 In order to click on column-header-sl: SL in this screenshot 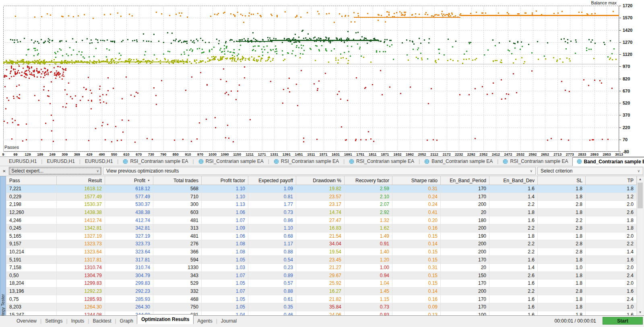, I will do `click(562, 180)`.